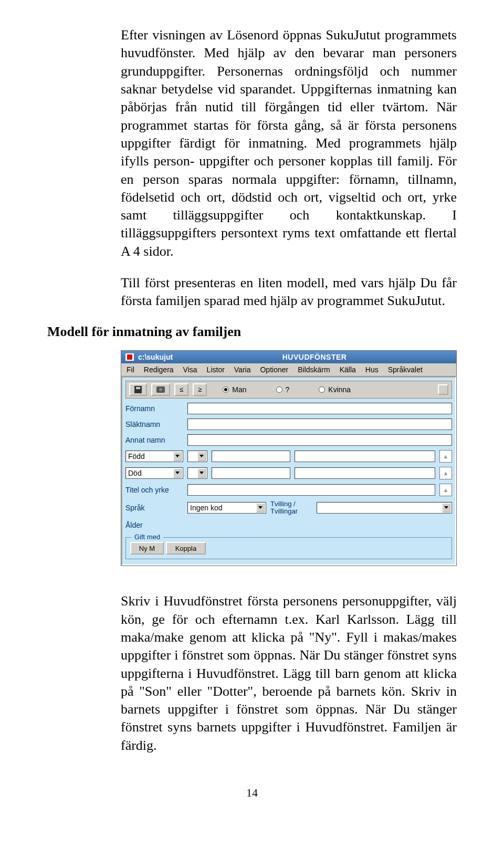 The height and width of the screenshot is (858, 504). What do you see at coordinates (283, 390) in the screenshot?
I see `gender-unknown-radio: ?` at bounding box center [283, 390].